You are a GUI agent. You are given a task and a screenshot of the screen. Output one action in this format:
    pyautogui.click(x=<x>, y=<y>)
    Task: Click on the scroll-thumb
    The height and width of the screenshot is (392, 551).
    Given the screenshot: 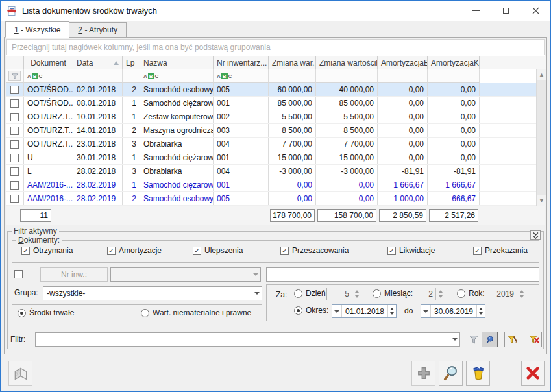 What is the action you would take?
    pyautogui.click(x=542, y=138)
    